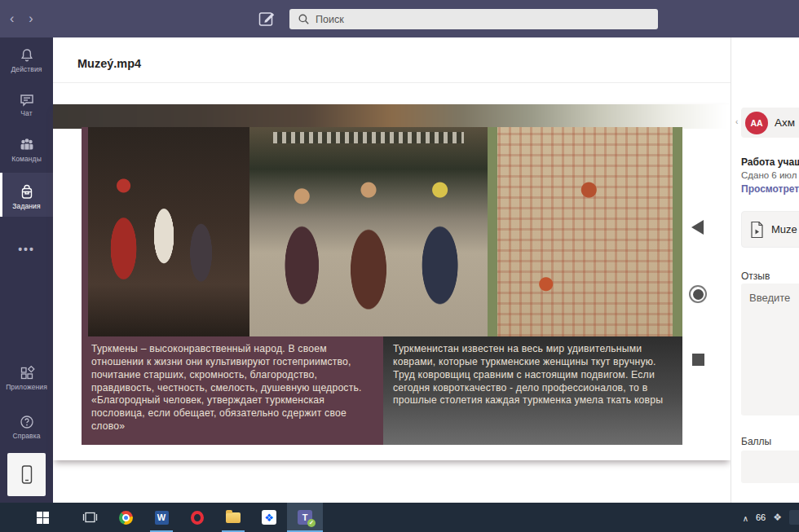  I want to click on student-chip: AA Ахм, so click(770, 122).